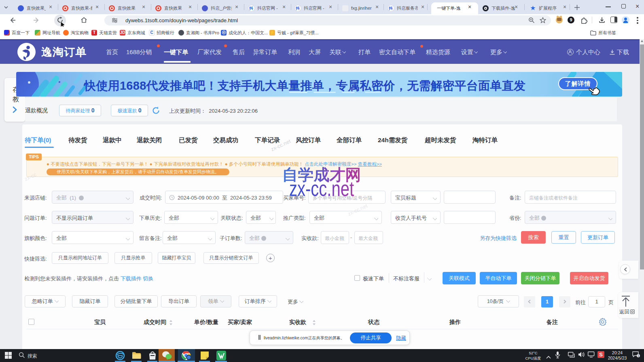  I want to click on svg-text: 1, so click(639, 356).